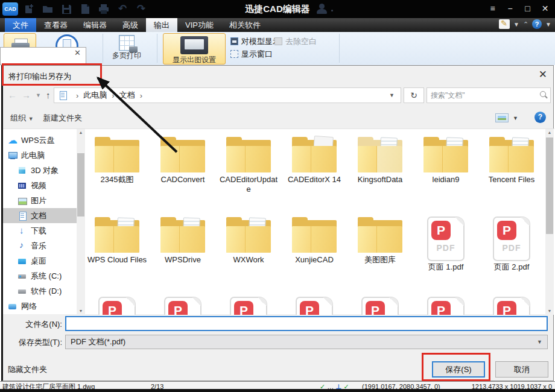 Image resolution: width=555 pixels, height=392 pixels. What do you see at coordinates (40, 140) in the screenshot?
I see `sidebar-item: WPS云盘` at bounding box center [40, 140].